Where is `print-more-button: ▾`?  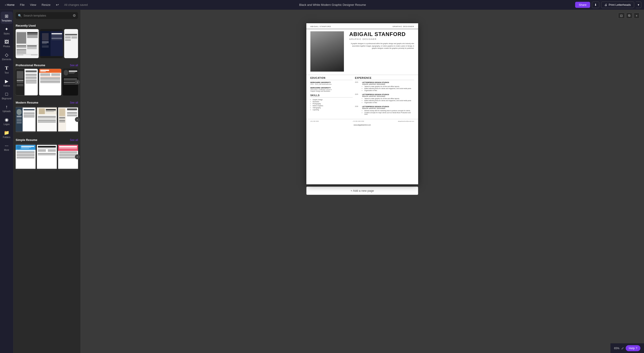 print-more-button: ▾ is located at coordinates (638, 5).